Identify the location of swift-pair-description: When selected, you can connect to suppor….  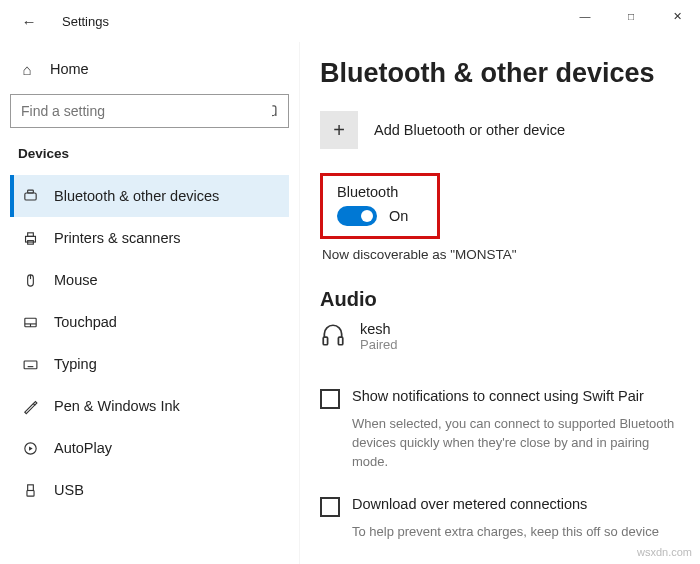
(514, 444).